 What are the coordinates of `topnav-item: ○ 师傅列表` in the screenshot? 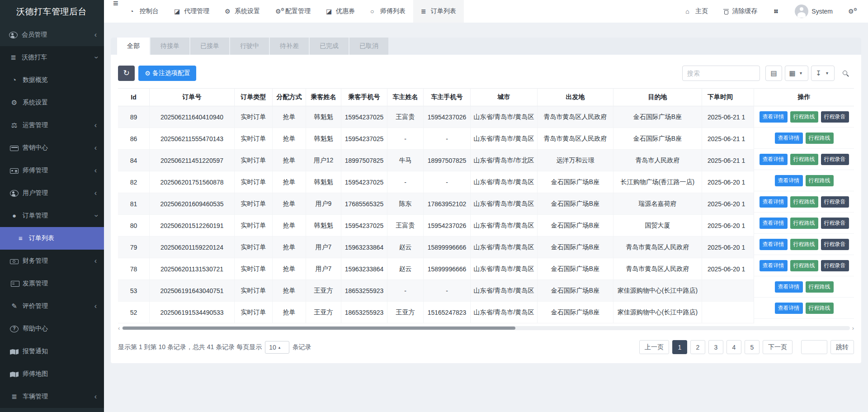 It's located at (388, 11).